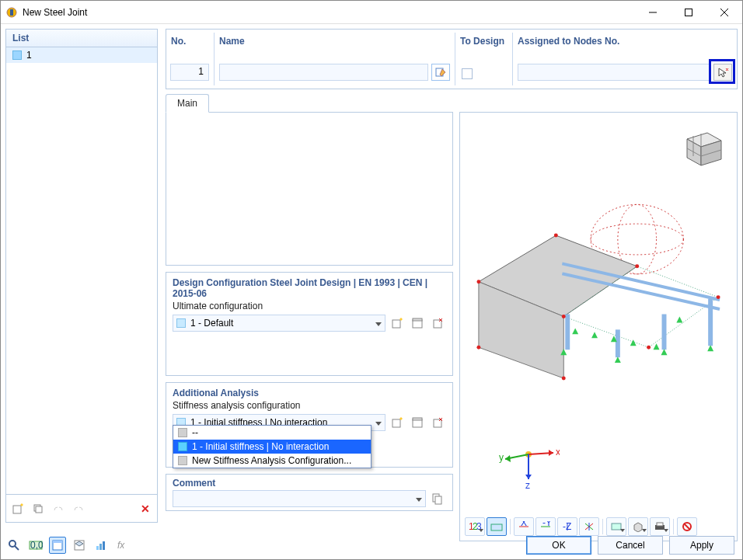 The width and height of the screenshot is (743, 560). Describe the element at coordinates (723, 72) in the screenshot. I see `pick-nodes-button` at that location.